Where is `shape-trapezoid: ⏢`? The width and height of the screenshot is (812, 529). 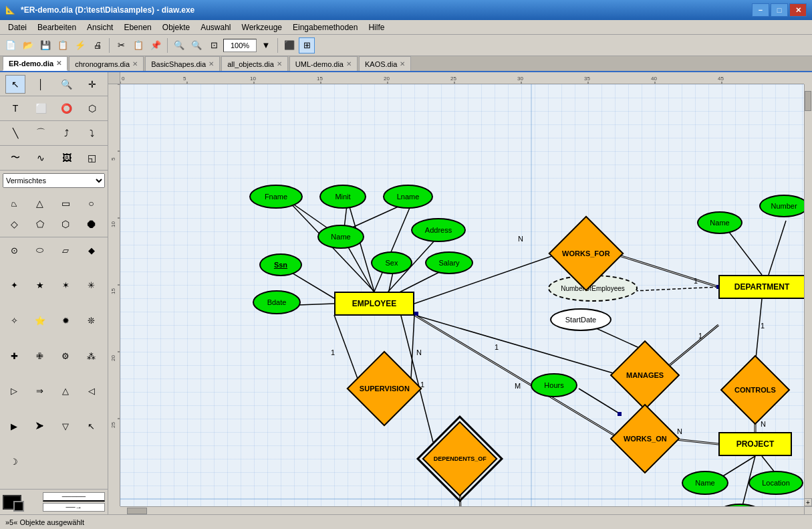 shape-trapezoid: ⏢ is located at coordinates (14, 203).